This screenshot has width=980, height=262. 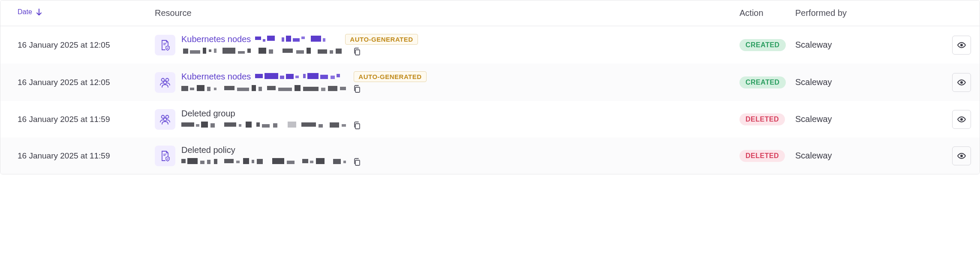 I want to click on column-header-date-label: Date, so click(x=25, y=12).